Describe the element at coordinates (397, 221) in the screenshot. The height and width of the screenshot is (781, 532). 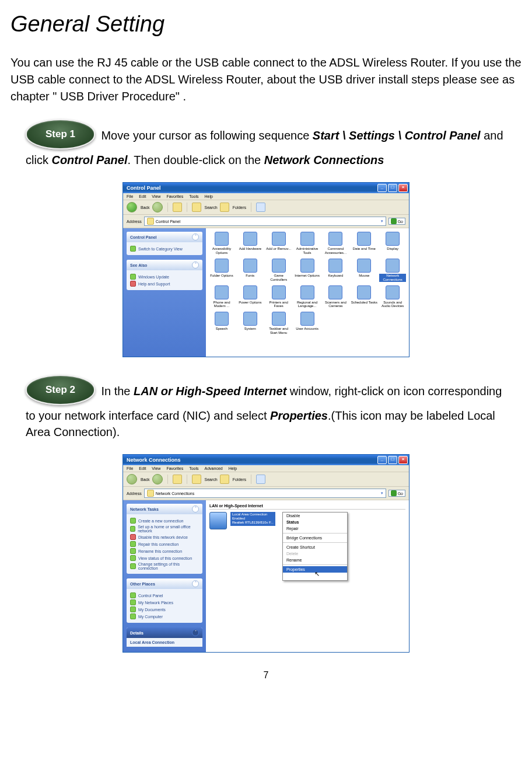
I see `go-button: Go` at that location.